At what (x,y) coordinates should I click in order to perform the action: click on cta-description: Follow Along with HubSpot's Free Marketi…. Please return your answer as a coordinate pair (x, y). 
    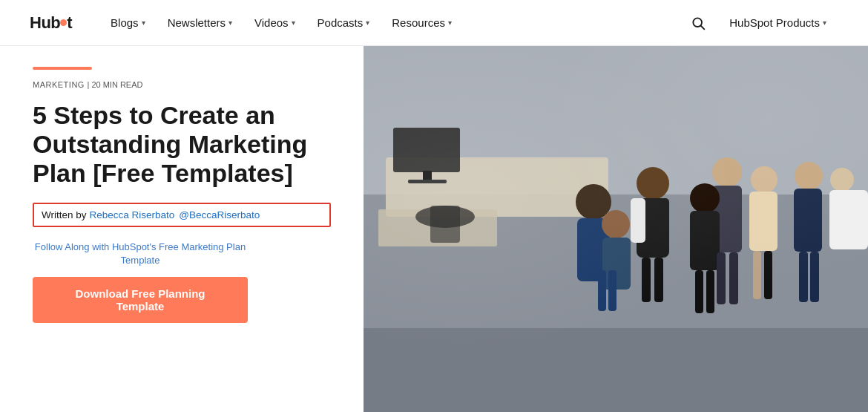
    Looking at the image, I should click on (140, 254).